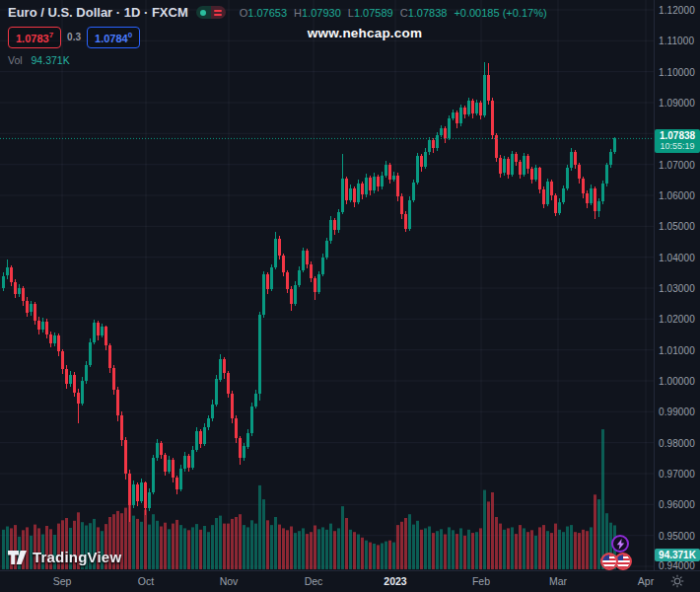  I want to click on time-axis: SepOctNovDec2023FebMarApr, so click(350, 582).